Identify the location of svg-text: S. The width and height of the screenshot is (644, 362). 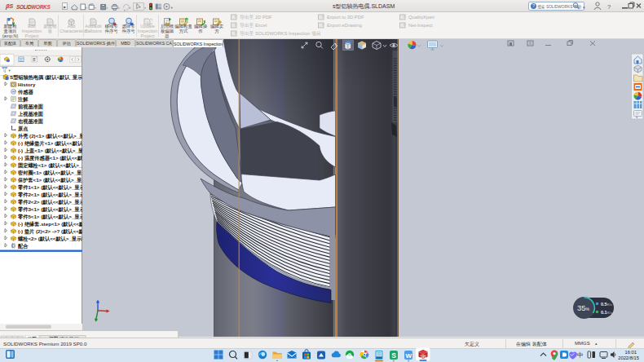
(394, 355).